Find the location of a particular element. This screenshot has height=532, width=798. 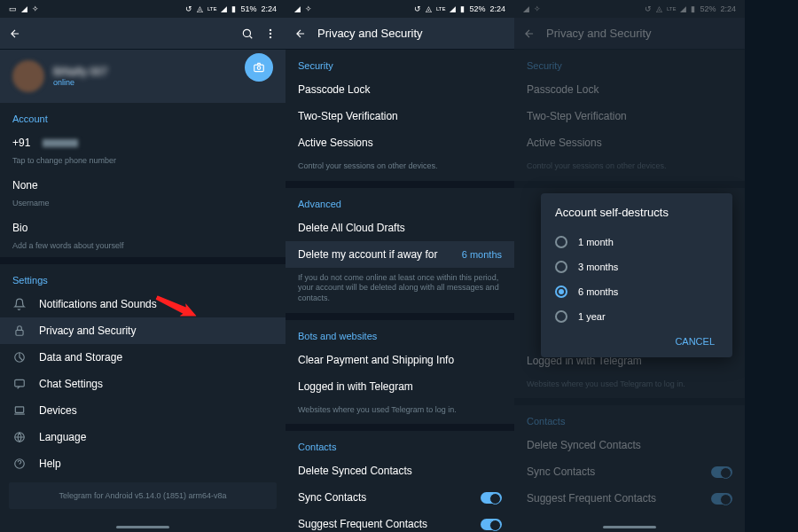

advanced-label: Advanced is located at coordinates (400, 201).